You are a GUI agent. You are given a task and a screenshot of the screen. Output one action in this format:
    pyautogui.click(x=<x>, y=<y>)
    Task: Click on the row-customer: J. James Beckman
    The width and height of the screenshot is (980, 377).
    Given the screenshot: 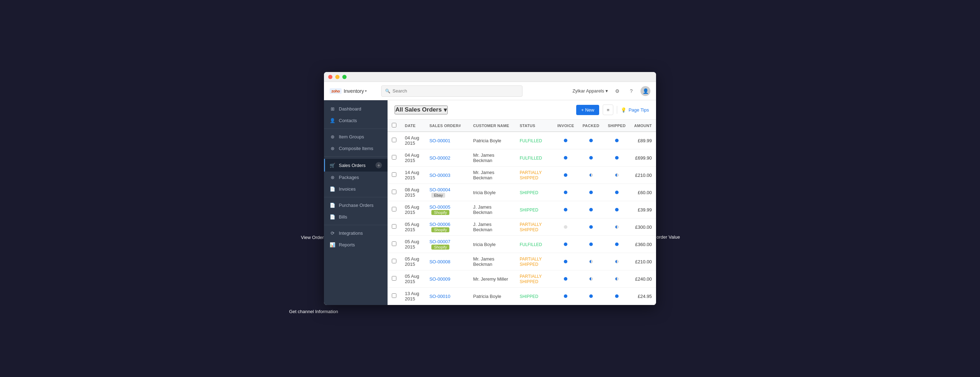 What is the action you would take?
    pyautogui.click(x=492, y=227)
    